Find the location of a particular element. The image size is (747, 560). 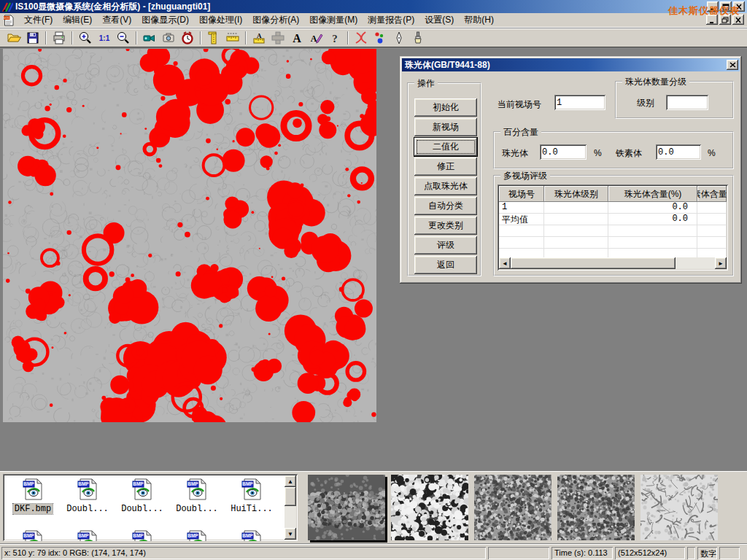

return-button: 返回 is located at coordinates (446, 265).